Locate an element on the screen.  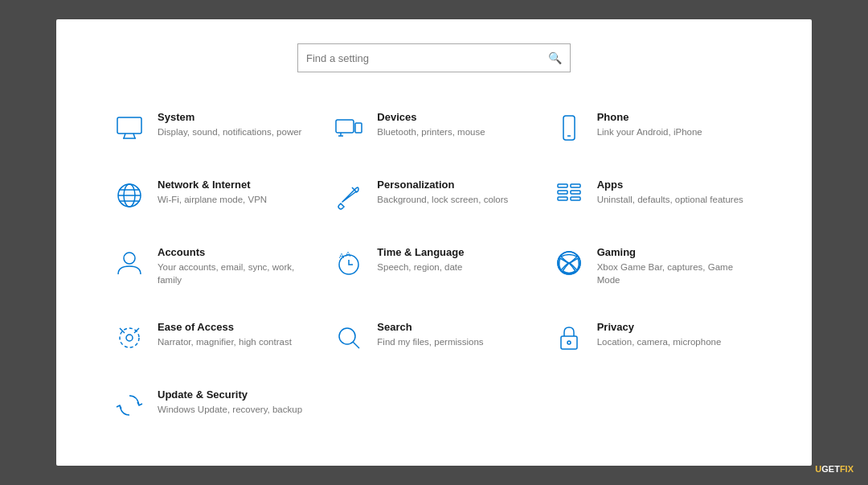
setting-item-update: Update & SecurityWindows Update, recover… is located at coordinates (214, 408).